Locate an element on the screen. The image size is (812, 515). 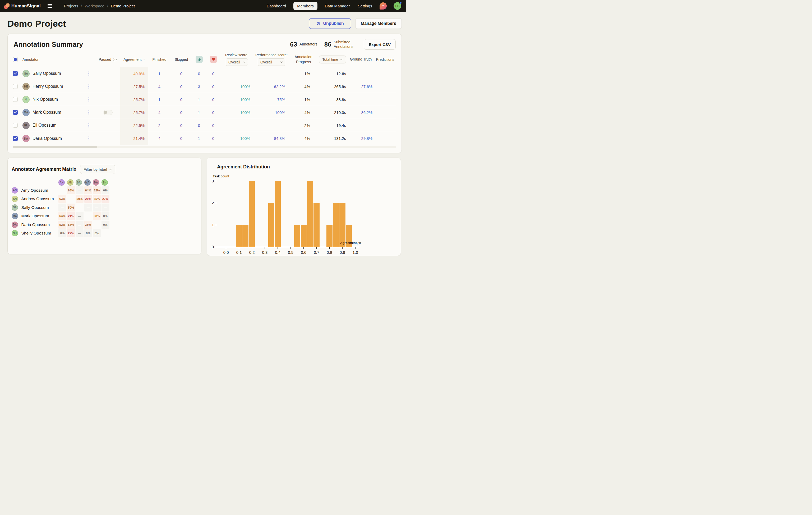
manage-members-button: Manage Members is located at coordinates (378, 24).